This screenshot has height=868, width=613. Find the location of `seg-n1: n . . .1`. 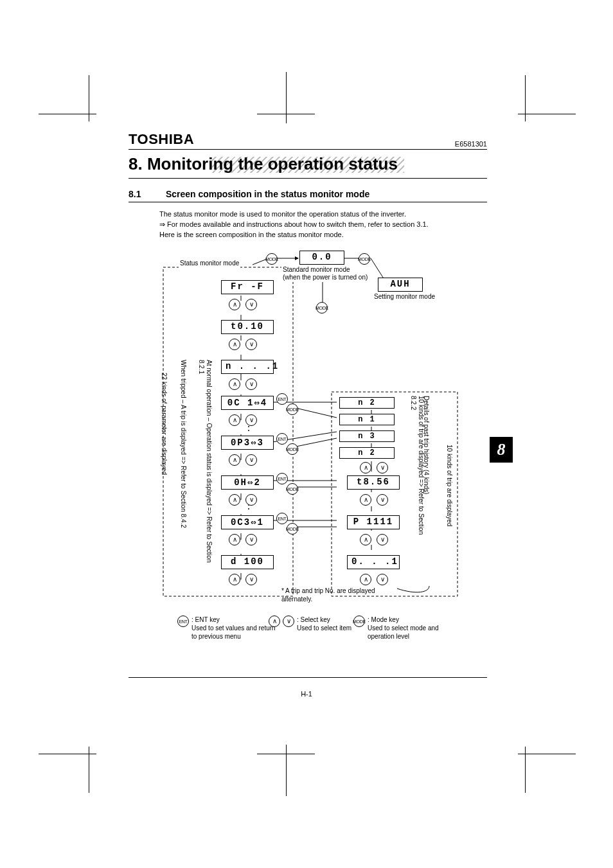

seg-n1: n . . .1 is located at coordinates (247, 367).